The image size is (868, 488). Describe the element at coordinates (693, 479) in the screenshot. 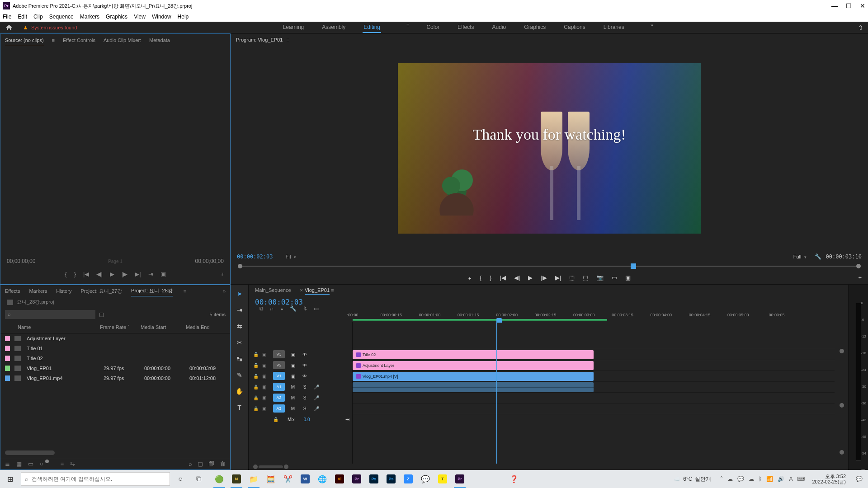

I see `taskbar-weather: ☁️ 6°C 실안개` at that location.